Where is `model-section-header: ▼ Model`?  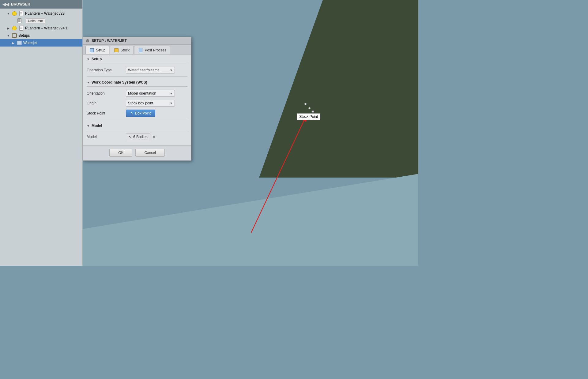 model-section-header: ▼ Model is located at coordinates (137, 126).